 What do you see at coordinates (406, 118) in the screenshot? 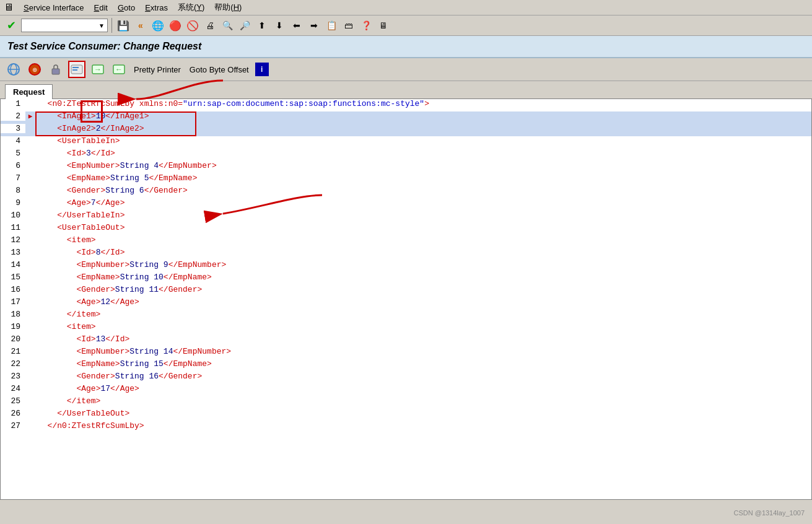
I see `xml-line-2: 2 ▶ <InAge1>10</InAge1>` at bounding box center [406, 118].